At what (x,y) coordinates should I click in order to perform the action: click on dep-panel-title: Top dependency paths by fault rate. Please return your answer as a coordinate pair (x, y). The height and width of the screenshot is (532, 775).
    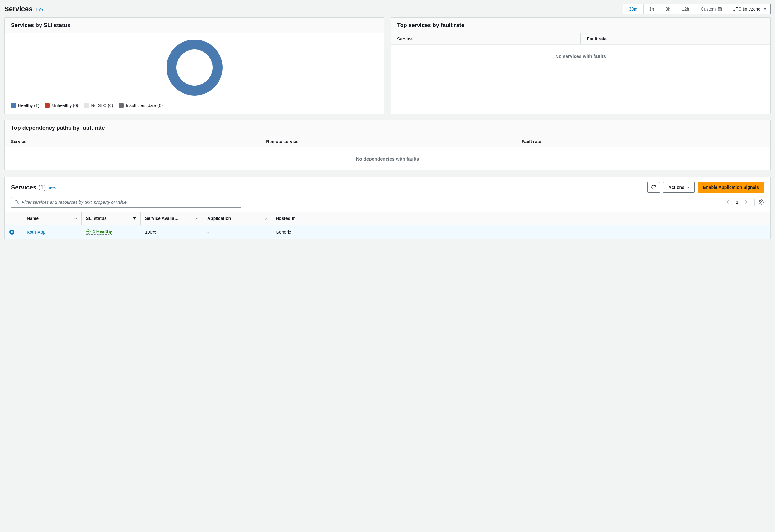
    Looking at the image, I should click on (58, 128).